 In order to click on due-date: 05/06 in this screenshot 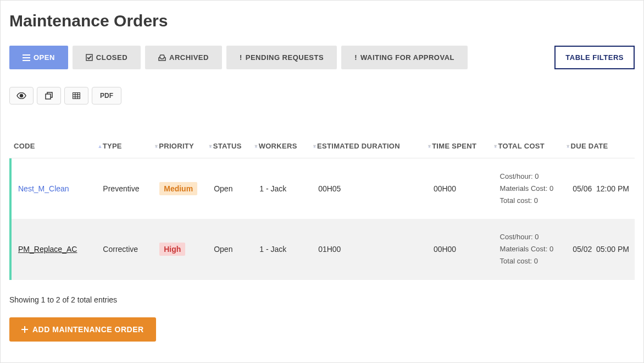, I will do `click(582, 189)`.